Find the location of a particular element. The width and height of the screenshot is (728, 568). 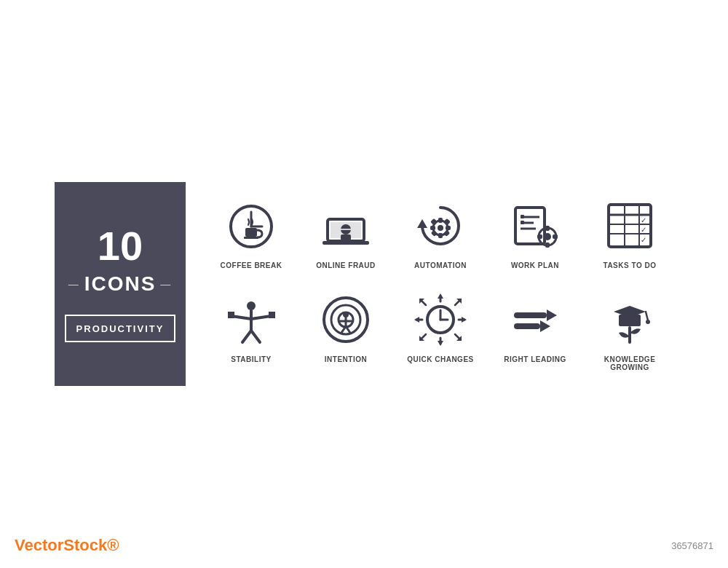

online-fraud-icon is located at coordinates (346, 226).